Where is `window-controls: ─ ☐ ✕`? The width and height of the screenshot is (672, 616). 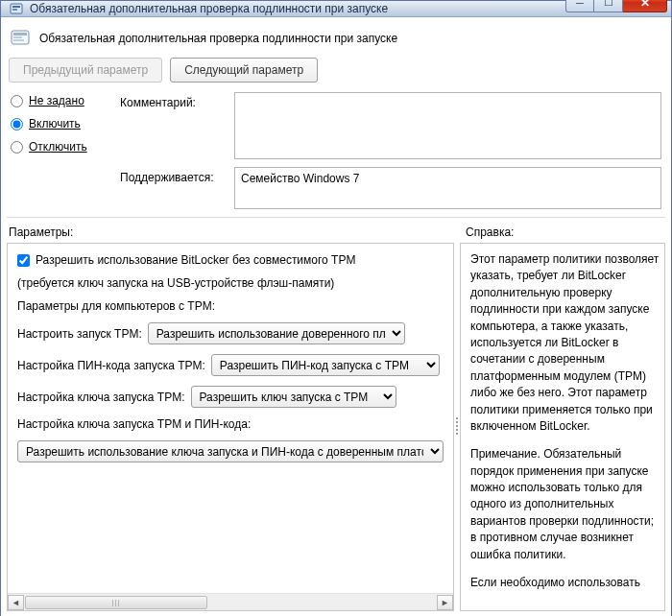
window-controls: ─ ☐ ✕ is located at coordinates (616, 6).